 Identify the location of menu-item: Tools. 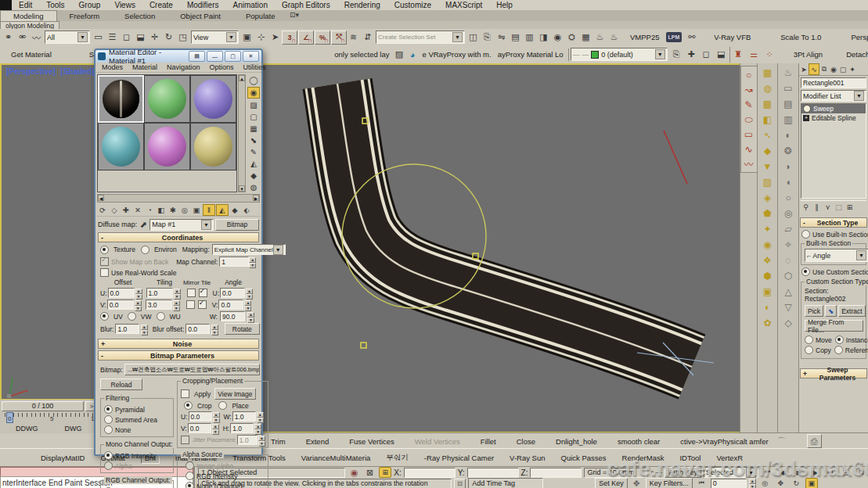
(55, 5).